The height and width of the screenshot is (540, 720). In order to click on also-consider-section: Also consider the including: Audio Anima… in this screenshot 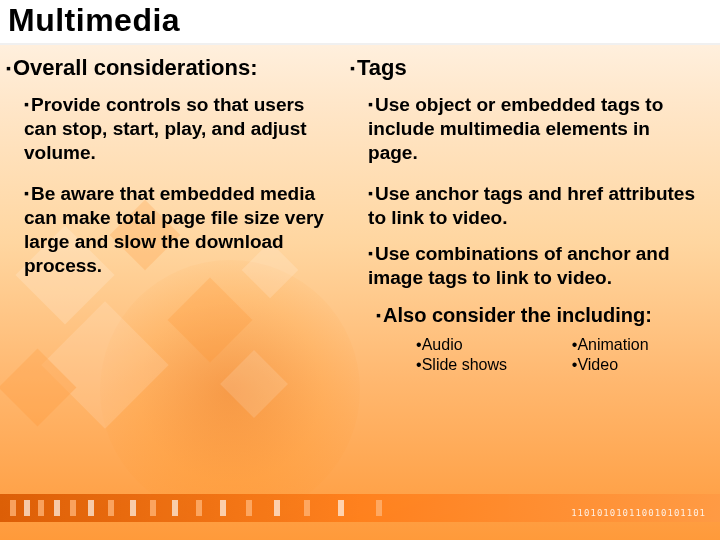, I will do `click(526, 338)`.